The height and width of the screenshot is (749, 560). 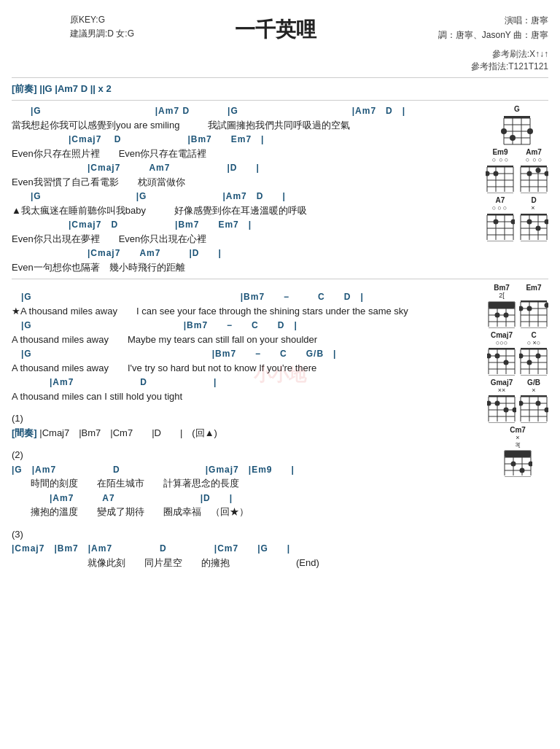 What do you see at coordinates (241, 239) in the screenshot?
I see `lyric-line-5: Even你只出現在夢裡 Even你只出現在心裡` at bounding box center [241, 239].